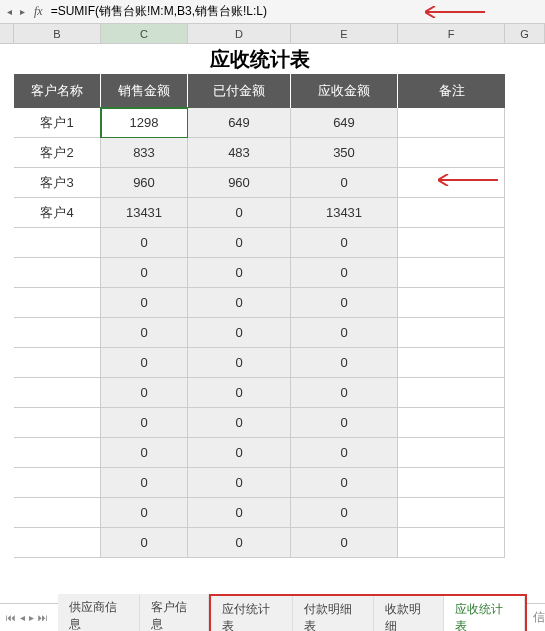 Image resolution: width=545 pixels, height=631 pixels. What do you see at coordinates (525, 34) in the screenshot?
I see `column-header: G` at bounding box center [525, 34].